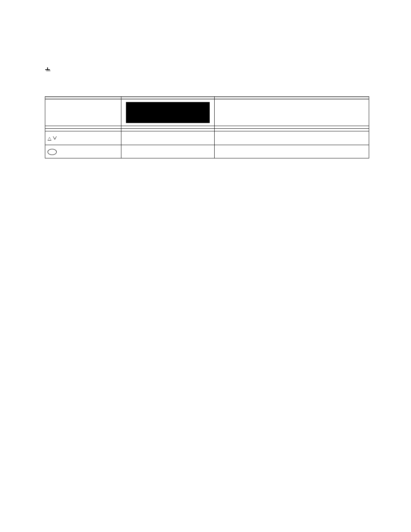 The width and height of the screenshot is (411, 532). What do you see at coordinates (83, 98) in the screenshot?
I see `th-procedure` at bounding box center [83, 98].